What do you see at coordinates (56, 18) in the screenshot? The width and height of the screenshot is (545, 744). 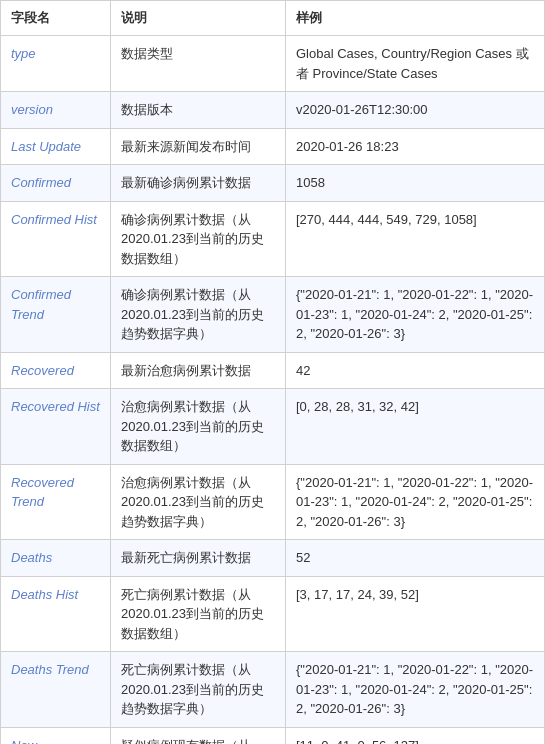 I see `col-header-field: 字段名` at bounding box center [56, 18].